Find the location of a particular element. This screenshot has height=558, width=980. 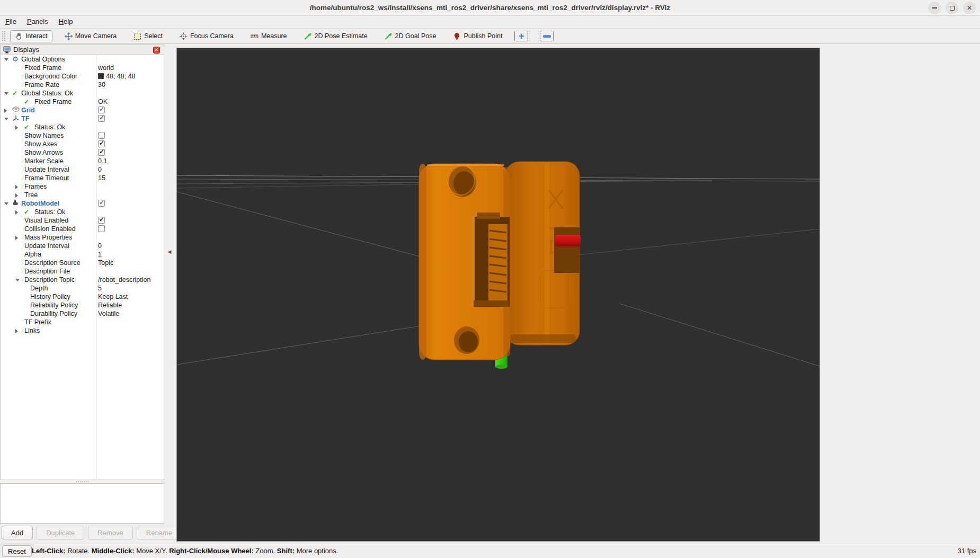

toolbar-grip is located at coordinates (4, 36).